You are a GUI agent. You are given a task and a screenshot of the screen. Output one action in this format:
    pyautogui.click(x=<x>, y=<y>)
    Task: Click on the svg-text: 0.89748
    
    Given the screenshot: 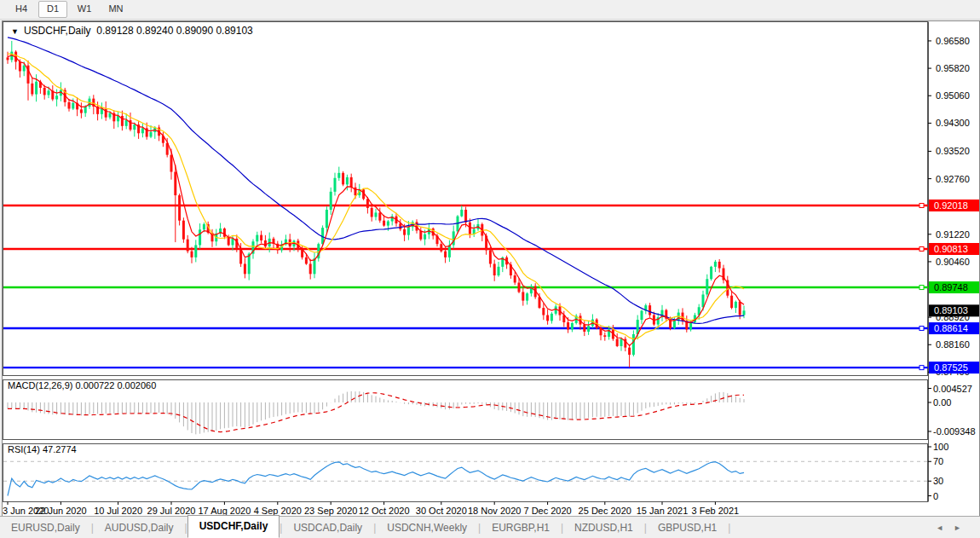 What is the action you would take?
    pyautogui.click(x=951, y=287)
    